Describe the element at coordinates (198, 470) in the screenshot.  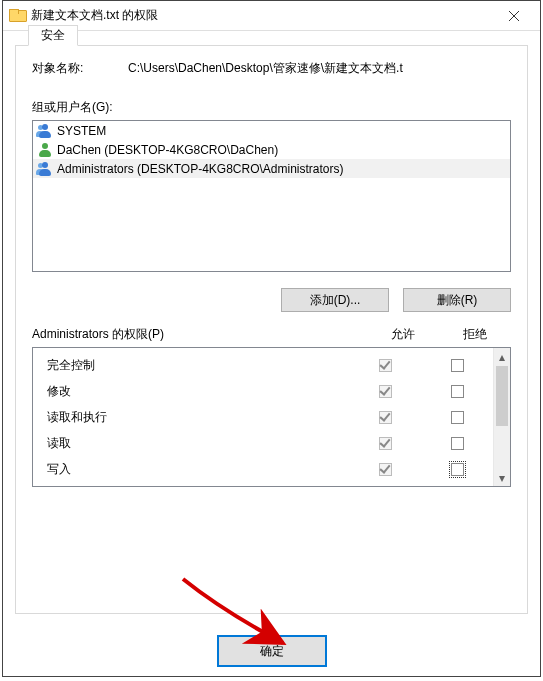
I see `permission-name: 写入` at that location.